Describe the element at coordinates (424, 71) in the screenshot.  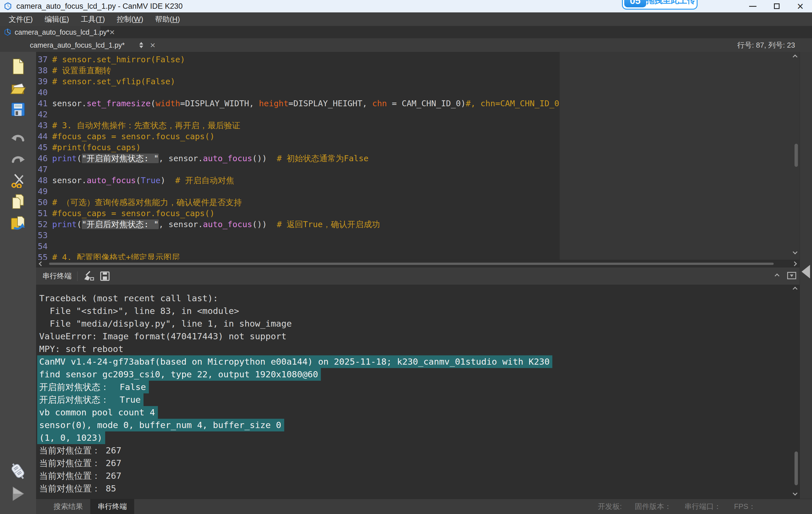
I see `code-line: 38# 设置垂直翻转` at that location.